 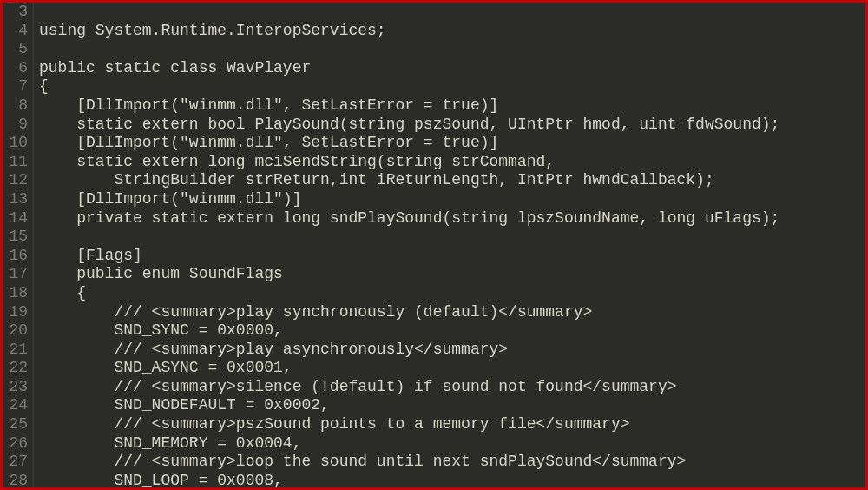 What do you see at coordinates (452, 444) in the screenshot?
I see `code-line: SND_MEMORY = 0x0004,` at bounding box center [452, 444].